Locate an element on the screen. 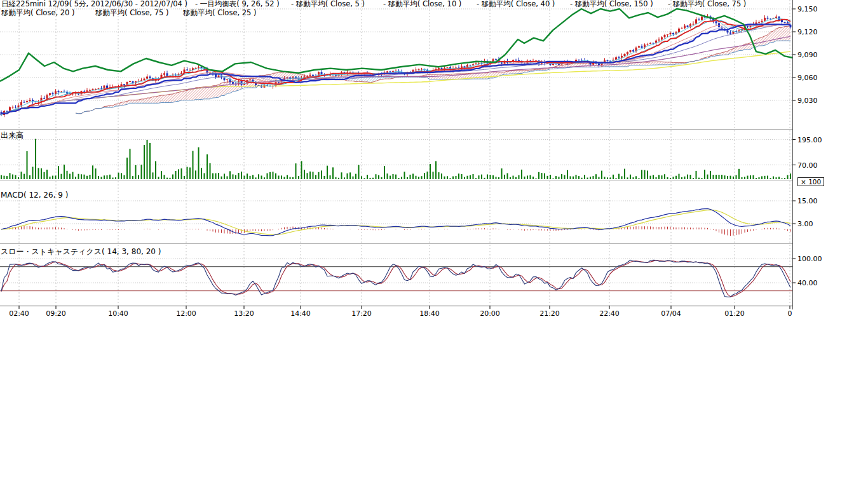 The height and width of the screenshot is (488, 868). svg-text: 9,060 is located at coordinates (808, 78).